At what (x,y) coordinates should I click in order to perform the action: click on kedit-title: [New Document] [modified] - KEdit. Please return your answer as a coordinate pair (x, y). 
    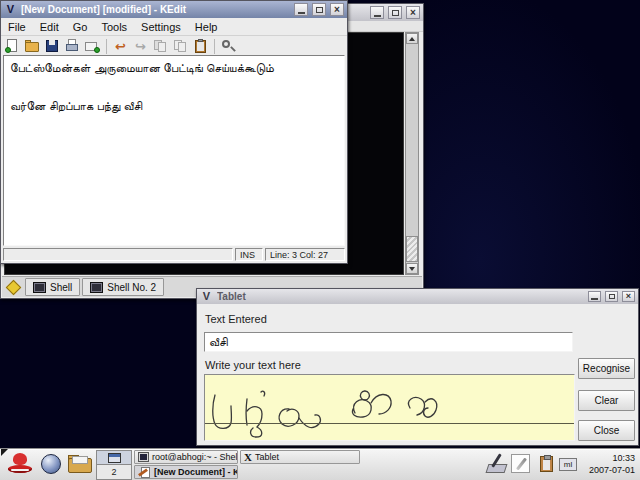
    Looking at the image, I should click on (156, 10).